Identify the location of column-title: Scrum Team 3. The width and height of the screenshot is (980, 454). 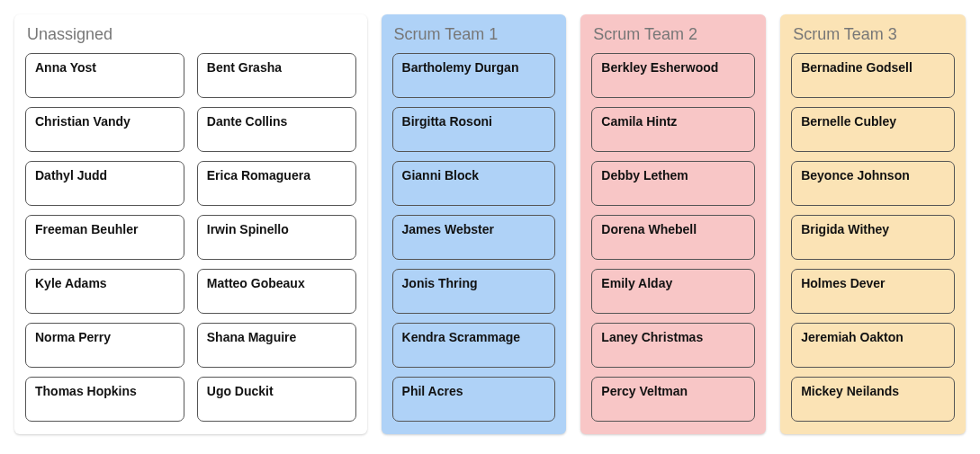
(874, 34).